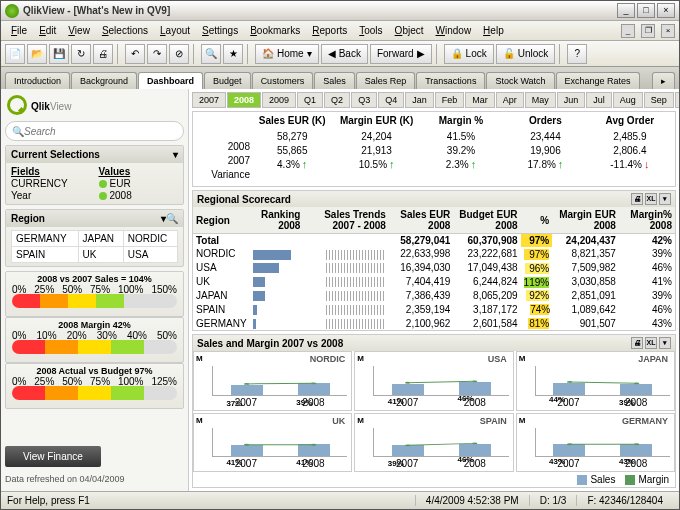 This screenshot has width=680, height=510. What do you see at coordinates (596, 380) in the screenshot?
I see `mini-chart-japan: MJAPAN 44% 39% 20072008` at bounding box center [596, 380].